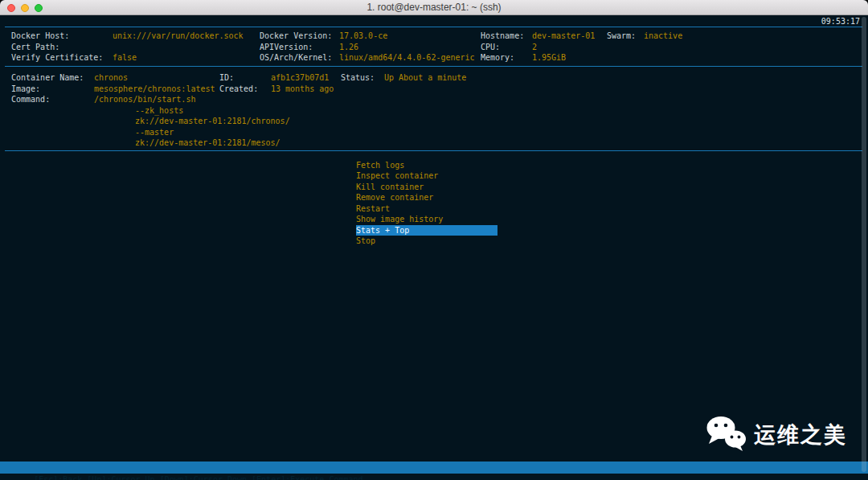 This screenshot has width=868, height=480. What do you see at coordinates (502, 35) in the screenshot?
I see `hostname-label: Hostname:` at bounding box center [502, 35].